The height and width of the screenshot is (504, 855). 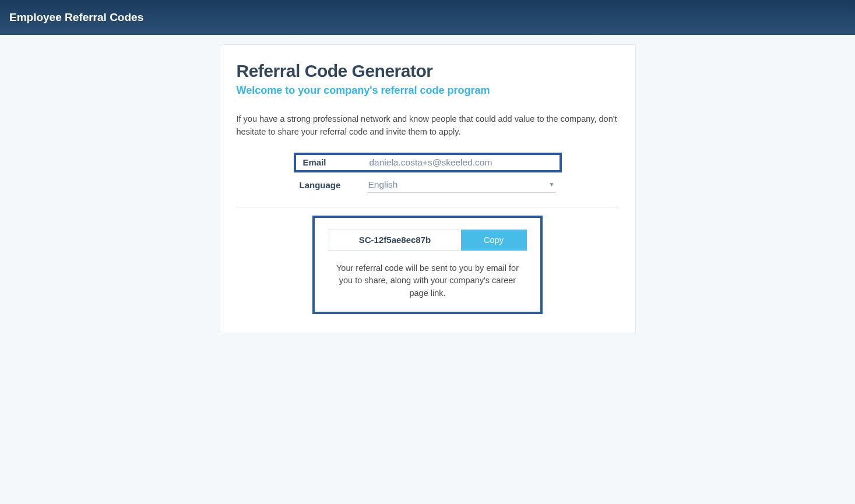 I want to click on email-label: Email, so click(x=331, y=162).